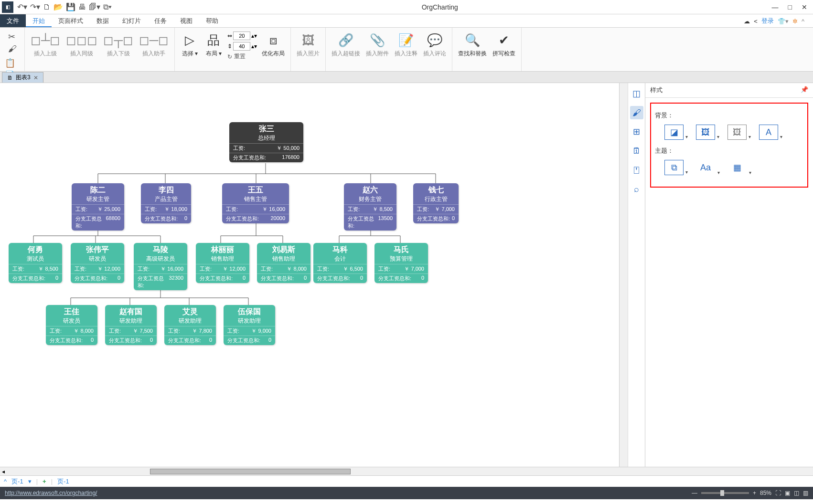 Image resolution: width=813 pixels, height=504 pixels. Describe the element at coordinates (797, 493) in the screenshot. I see `single-page-icon: ◫` at that location.